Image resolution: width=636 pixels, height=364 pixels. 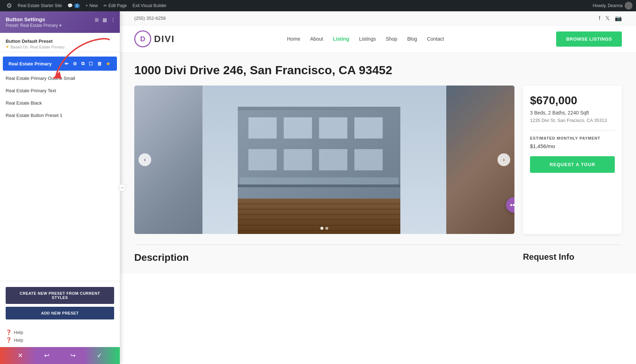 I want to click on copy-preset-icon: ⧉, so click(x=83, y=64).